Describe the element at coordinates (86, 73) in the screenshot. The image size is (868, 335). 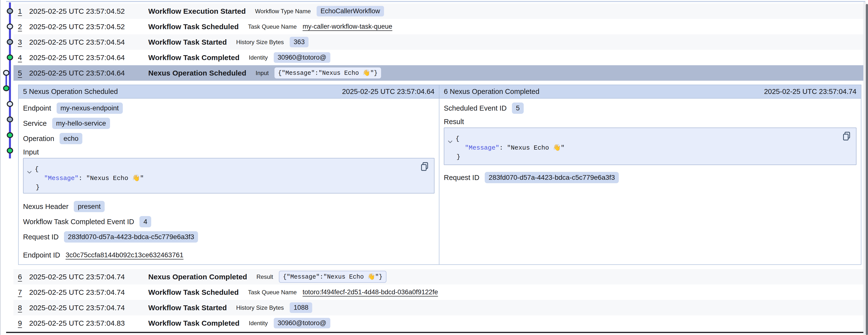
I see `event-timestamp: 2025-02-25 UTC 23:57:04.64` at that location.